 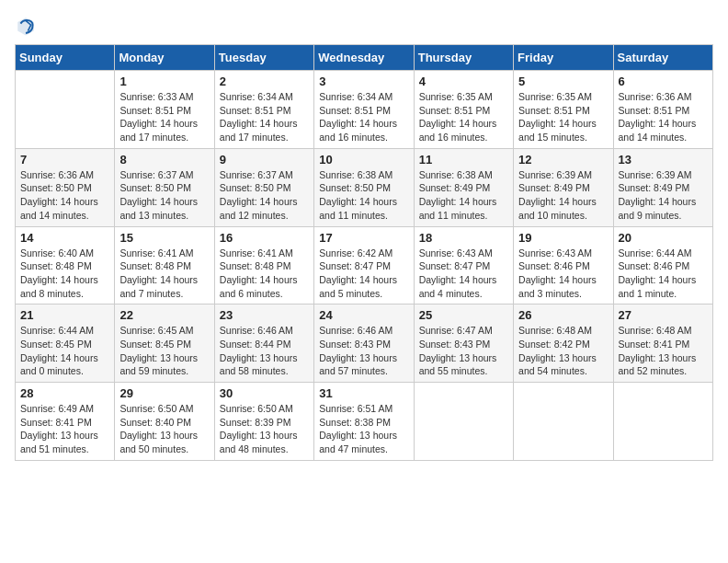 I want to click on calendar-cell: 22Sunrise: 6:45 AMSunset: 8:45 PMDayligh…, so click(x=165, y=344).